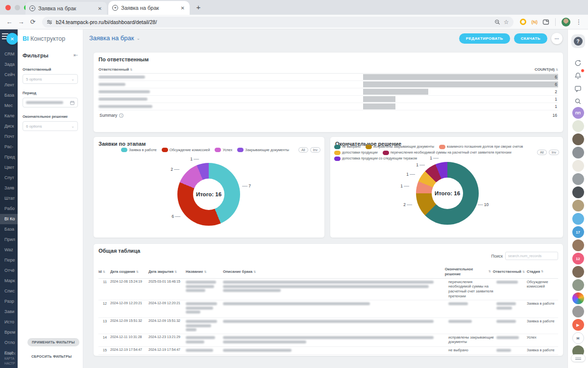 This screenshot has height=368, width=588. I want to click on period-filter-input, so click(50, 103).